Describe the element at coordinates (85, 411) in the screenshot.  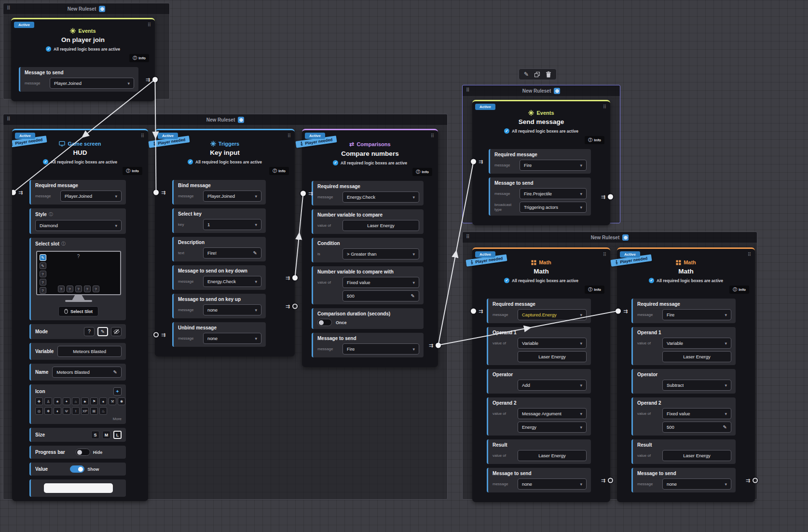
I see `icon-option: XP` at that location.